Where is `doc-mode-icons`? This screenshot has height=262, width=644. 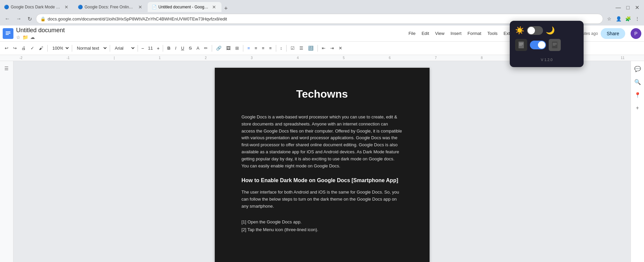
doc-mode-icons is located at coordinates (538, 45).